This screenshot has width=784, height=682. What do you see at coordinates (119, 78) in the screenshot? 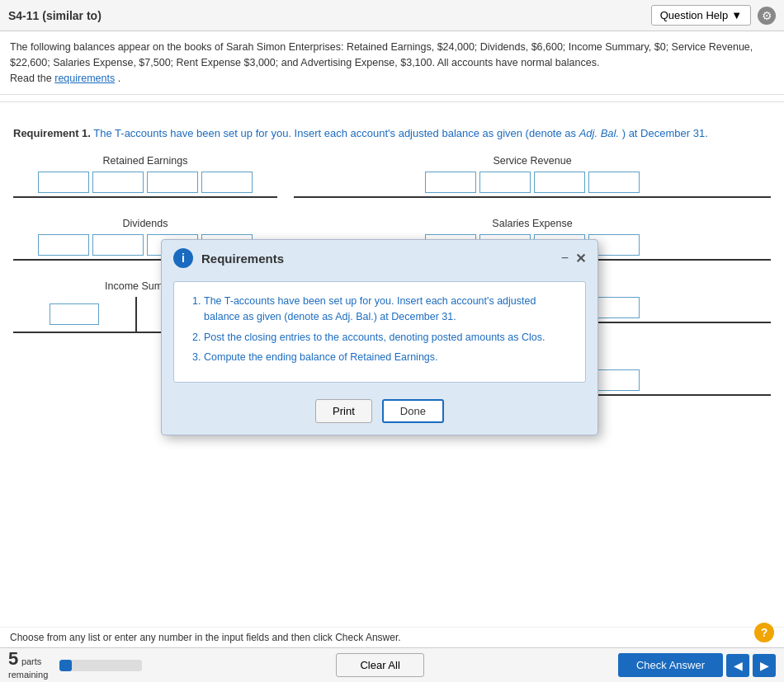
I see `period: .` at bounding box center [119, 78].